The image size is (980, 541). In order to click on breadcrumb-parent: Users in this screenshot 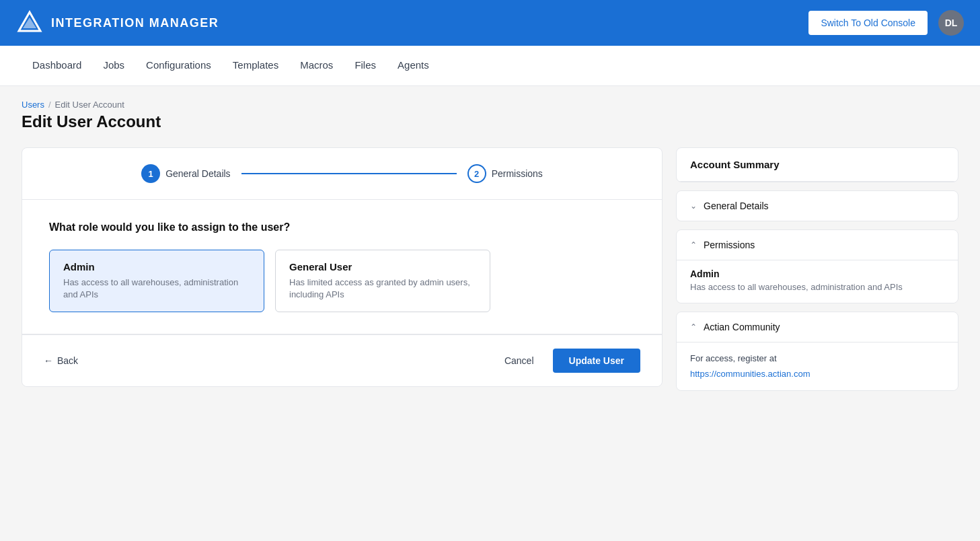, I will do `click(33, 105)`.